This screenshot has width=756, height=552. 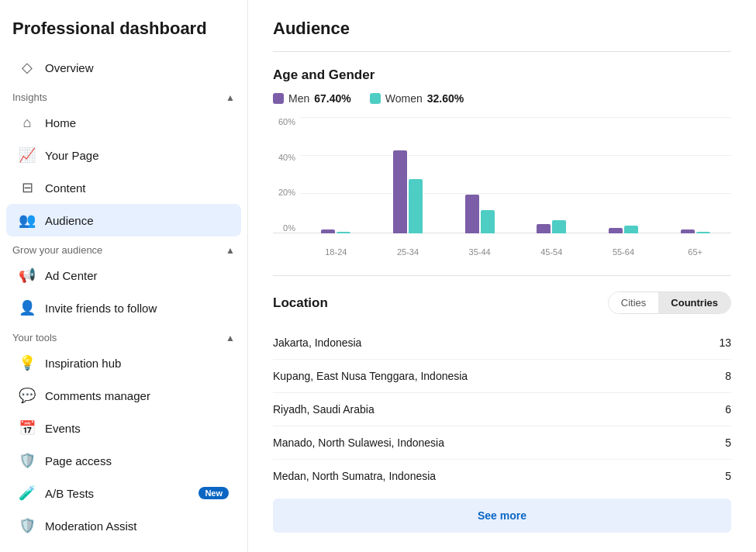 I want to click on insights-section-header: Insights ▲, so click(x=124, y=95).